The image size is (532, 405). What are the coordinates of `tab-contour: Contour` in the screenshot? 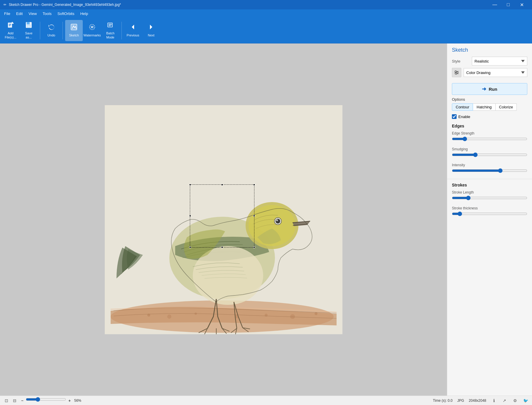 It's located at (462, 107).